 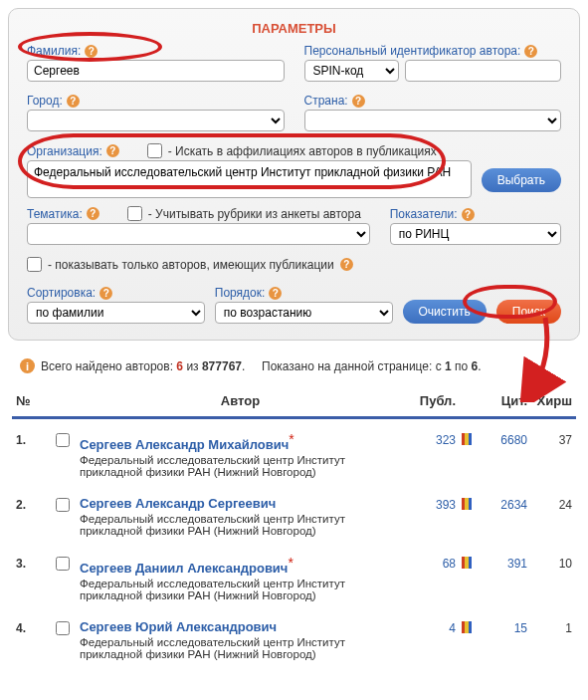 I want to click on col-cit: Цит., so click(x=502, y=400).